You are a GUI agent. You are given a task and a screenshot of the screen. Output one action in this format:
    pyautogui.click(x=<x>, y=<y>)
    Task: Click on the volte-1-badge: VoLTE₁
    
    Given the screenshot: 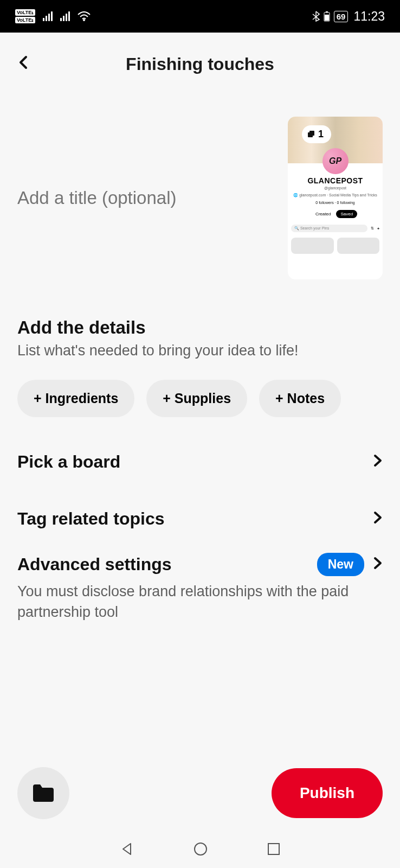 What is the action you would take?
    pyautogui.click(x=25, y=12)
    